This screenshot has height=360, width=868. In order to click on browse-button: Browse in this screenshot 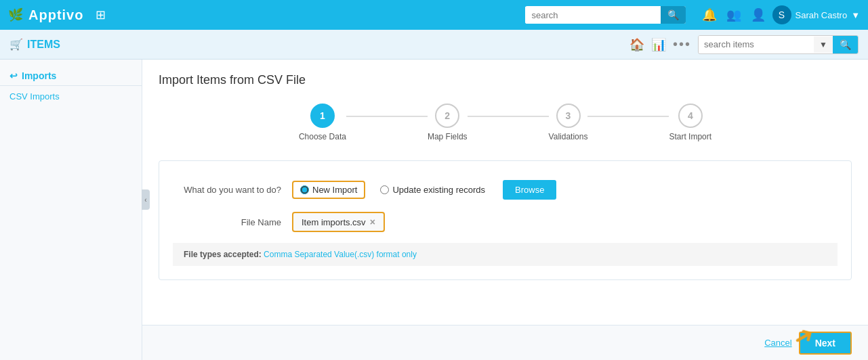, I will do `click(530, 189)`.